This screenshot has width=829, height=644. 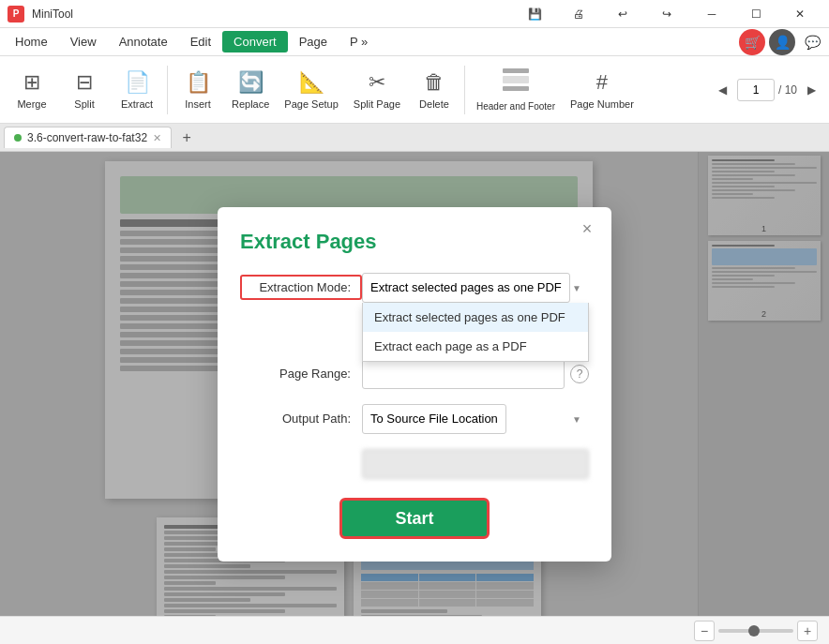 What do you see at coordinates (414, 518) in the screenshot?
I see `start-btn: Start` at bounding box center [414, 518].